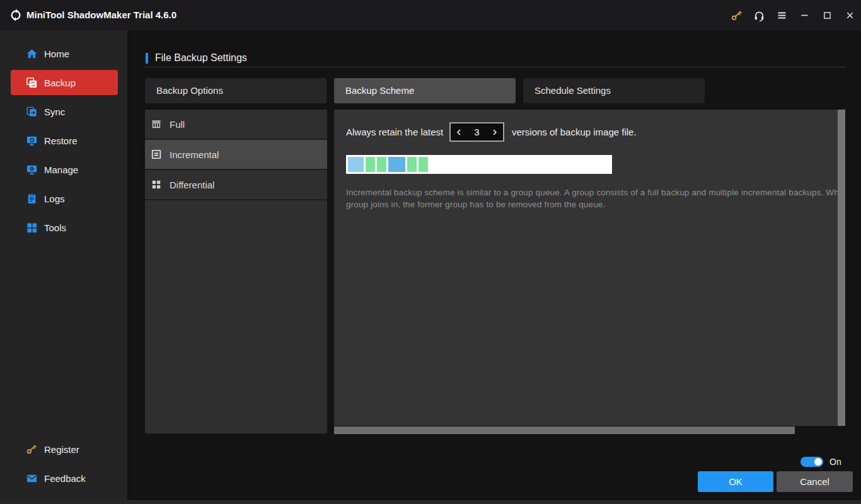  Describe the element at coordinates (64, 449) in the screenshot. I see `sidebar-item-register: Register` at that location.